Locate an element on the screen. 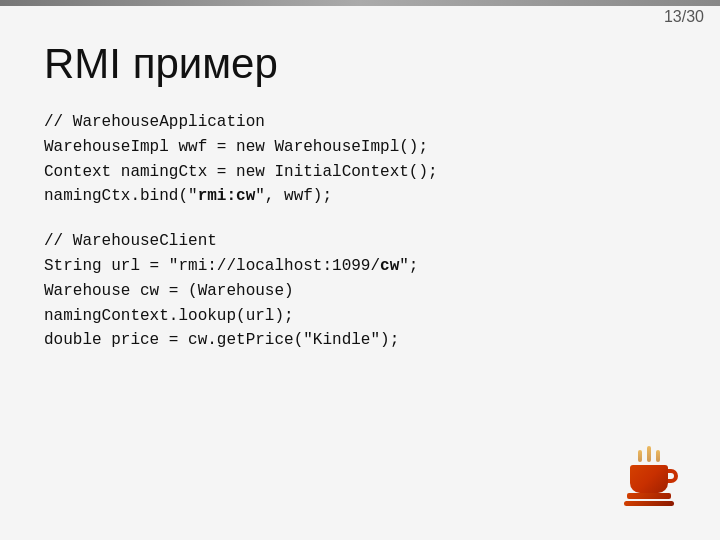  top-bar is located at coordinates (360, 3).